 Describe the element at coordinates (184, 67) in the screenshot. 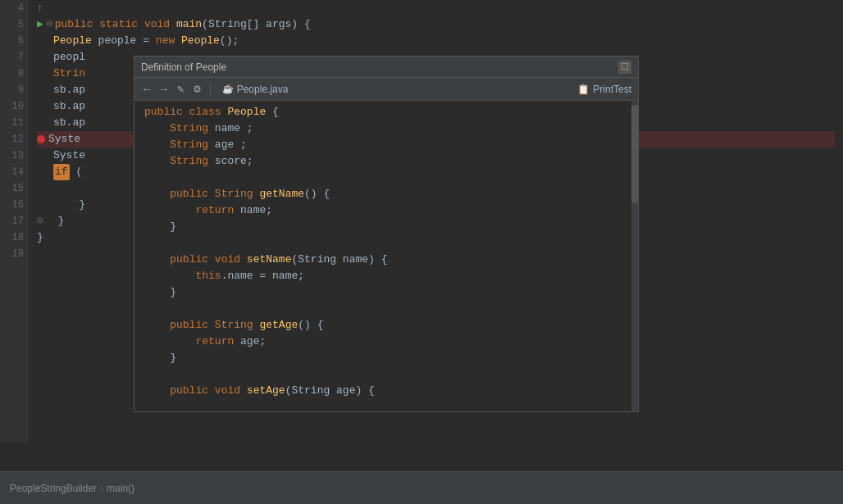

I see `popup-title: Definition of People` at that location.